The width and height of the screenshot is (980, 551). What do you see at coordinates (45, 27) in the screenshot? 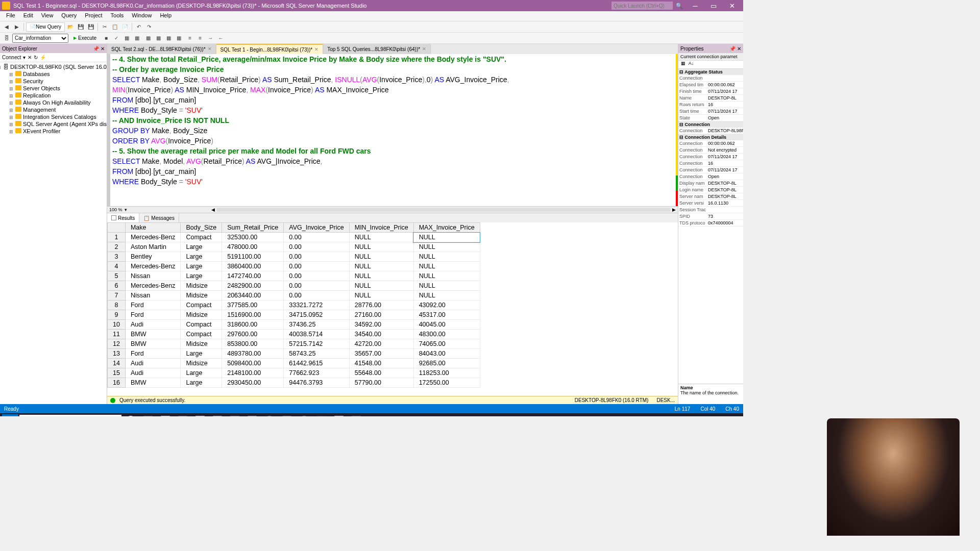
I see `new-query-button: 📄 New Query` at bounding box center [45, 27].